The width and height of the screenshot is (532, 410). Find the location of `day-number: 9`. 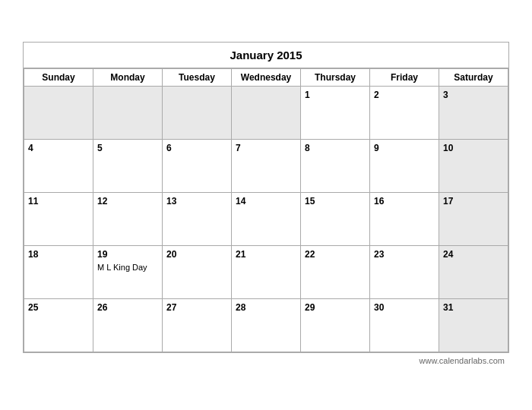

day-number: 9 is located at coordinates (404, 148).